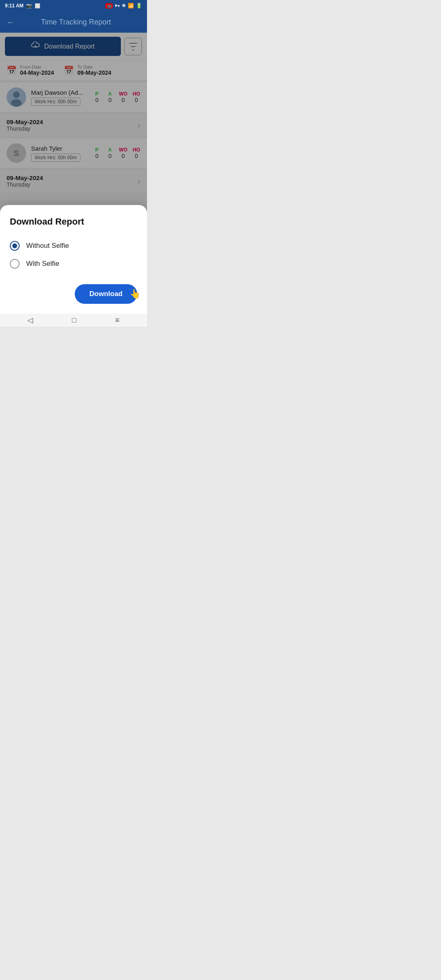 The image size is (441, 980). I want to click on cursor-icon: 👆, so click(135, 294).